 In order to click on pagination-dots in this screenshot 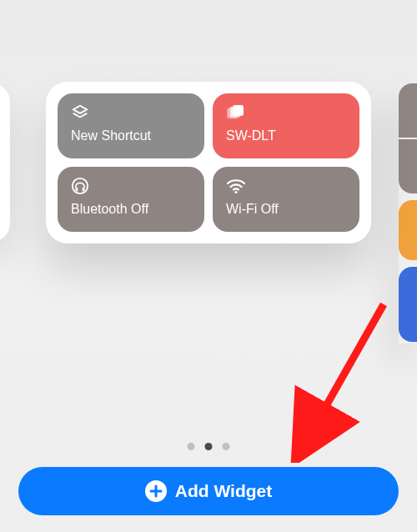, I will do `click(208, 447)`.